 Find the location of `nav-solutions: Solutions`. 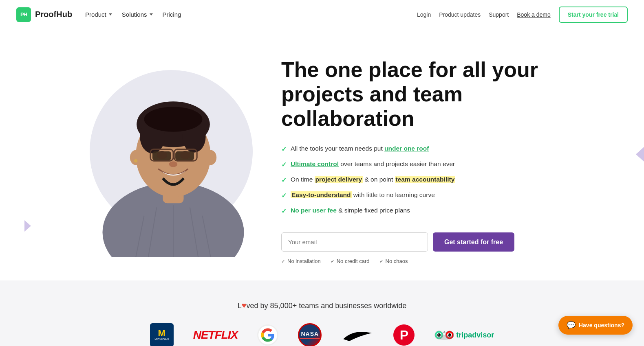

nav-solutions: Solutions is located at coordinates (137, 15).